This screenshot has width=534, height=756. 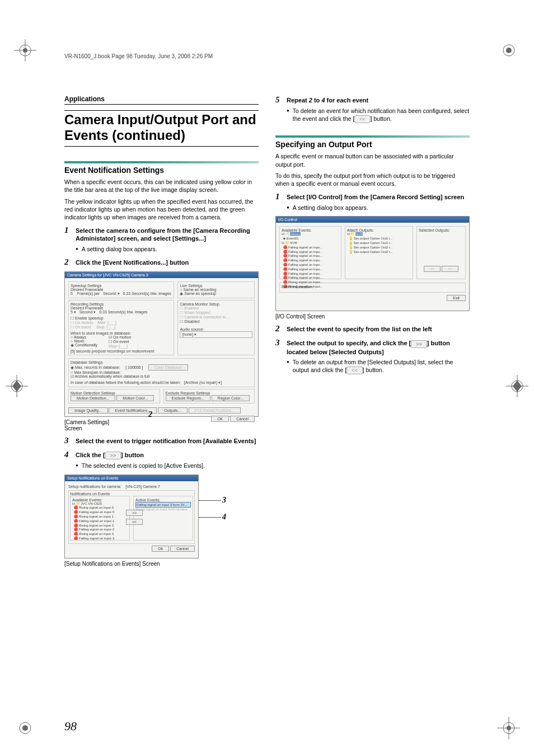 I want to click on body-text: When a specific event occurs, this can b…, so click(x=161, y=186).